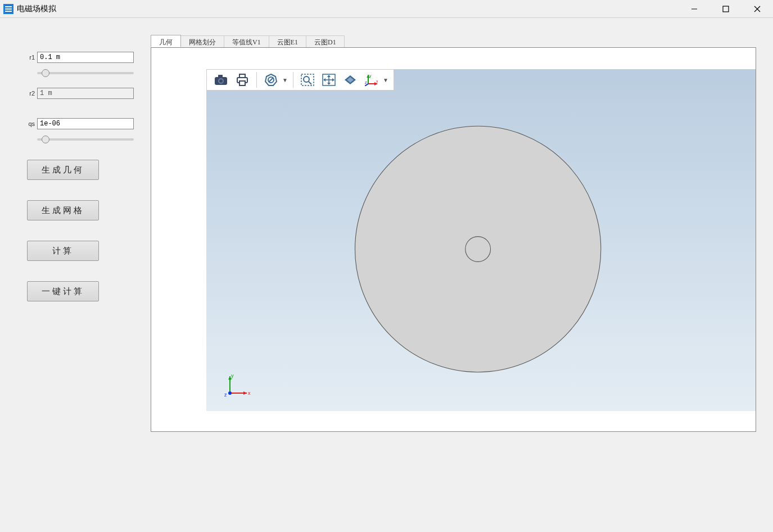  What do you see at coordinates (478, 250) in the screenshot?
I see `inner-circle` at bounding box center [478, 250].